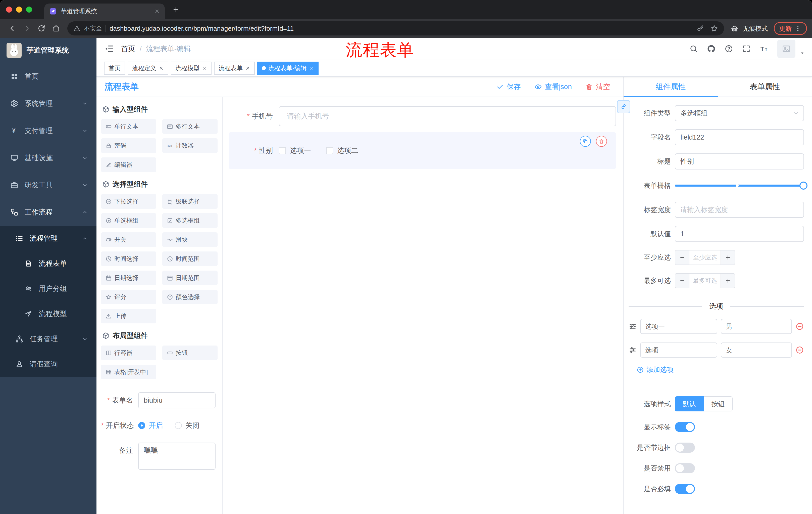 The width and height of the screenshot is (812, 514). What do you see at coordinates (694, 49) in the screenshot?
I see `search-icon` at bounding box center [694, 49].